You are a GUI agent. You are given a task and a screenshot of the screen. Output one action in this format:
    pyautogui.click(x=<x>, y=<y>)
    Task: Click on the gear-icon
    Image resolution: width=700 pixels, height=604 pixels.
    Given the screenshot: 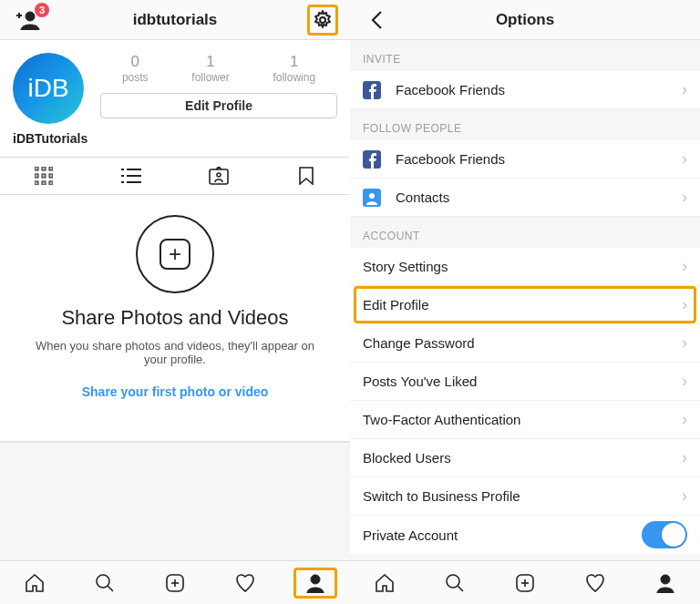 What is the action you would take?
    pyautogui.click(x=323, y=20)
    